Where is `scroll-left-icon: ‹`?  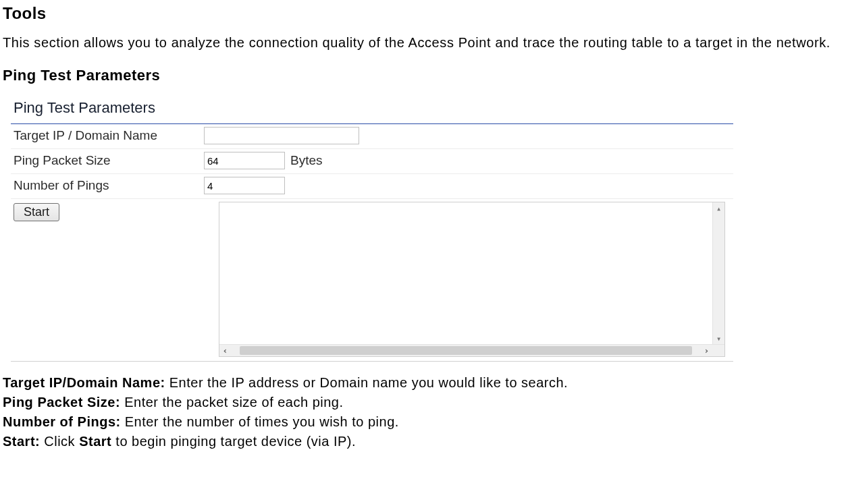 scroll-left-icon: ‹ is located at coordinates (226, 351).